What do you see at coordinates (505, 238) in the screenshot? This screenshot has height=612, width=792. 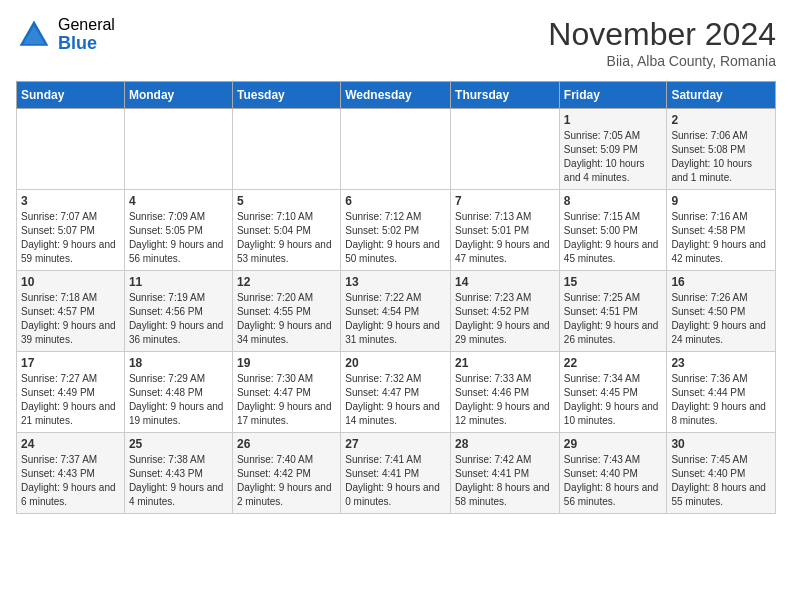 I see `day-info: Sunrise: 7:13 AM Sunset: 5:01 PM Dayligh…` at bounding box center [505, 238].